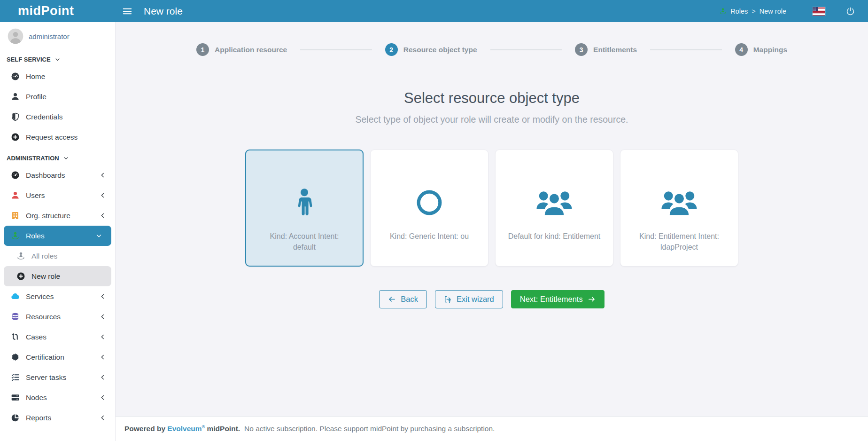  Describe the element at coordinates (57, 357) in the screenshot. I see `sidebar-item-certification: Certification` at that location.